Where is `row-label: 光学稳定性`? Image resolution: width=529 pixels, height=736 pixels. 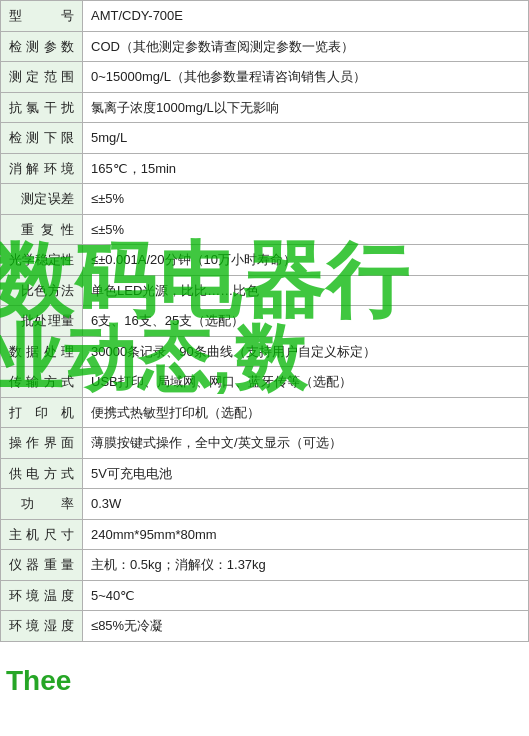 row-label: 光学稳定性 is located at coordinates (42, 260).